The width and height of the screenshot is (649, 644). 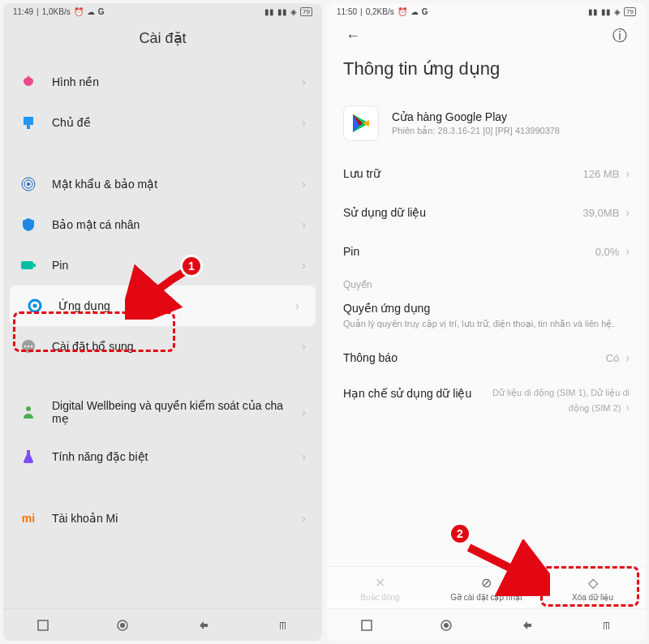 What do you see at coordinates (487, 123) in the screenshot?
I see `app-header: Cửa hàng Google Play Phiên bản: 28.3.16-…` at bounding box center [487, 123].